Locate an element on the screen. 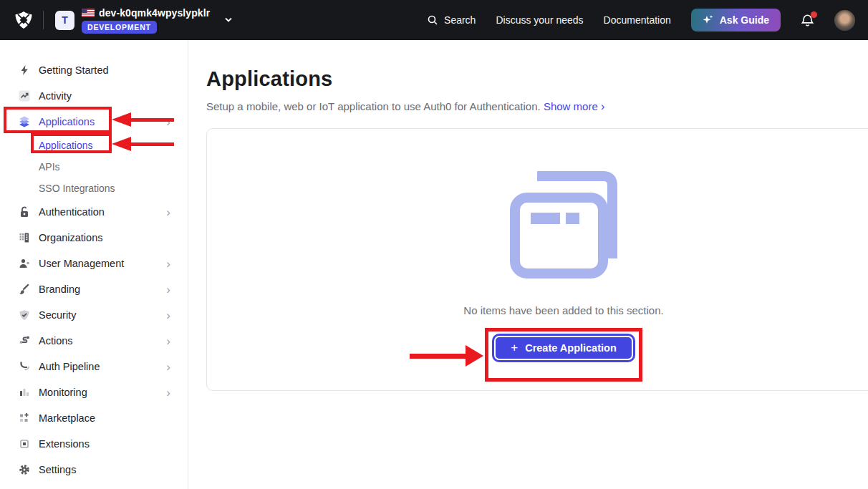  sidebar-item-auth-pipeline: Auth Pipeline › is located at coordinates (94, 367).